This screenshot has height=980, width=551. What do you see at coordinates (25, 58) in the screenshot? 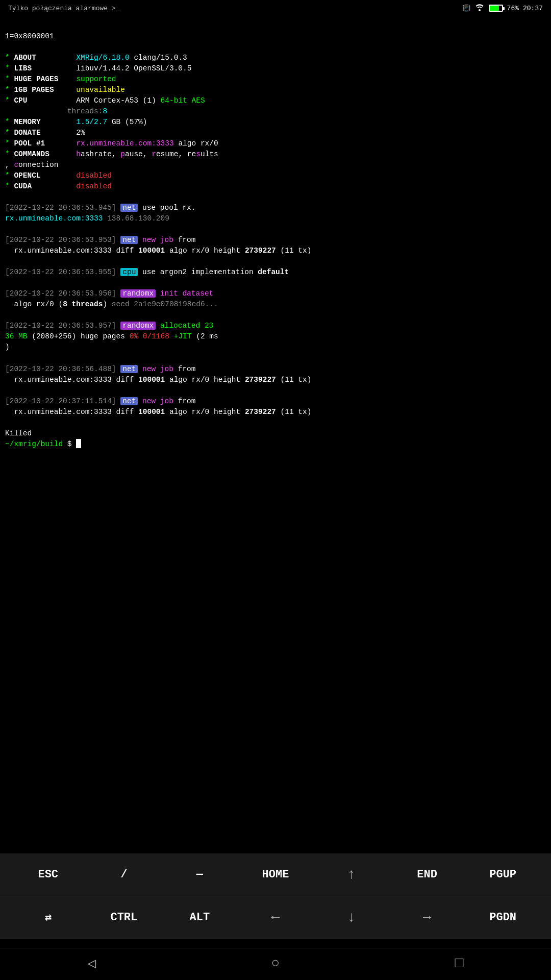
I see `about-label: ABOUT` at bounding box center [25, 58].